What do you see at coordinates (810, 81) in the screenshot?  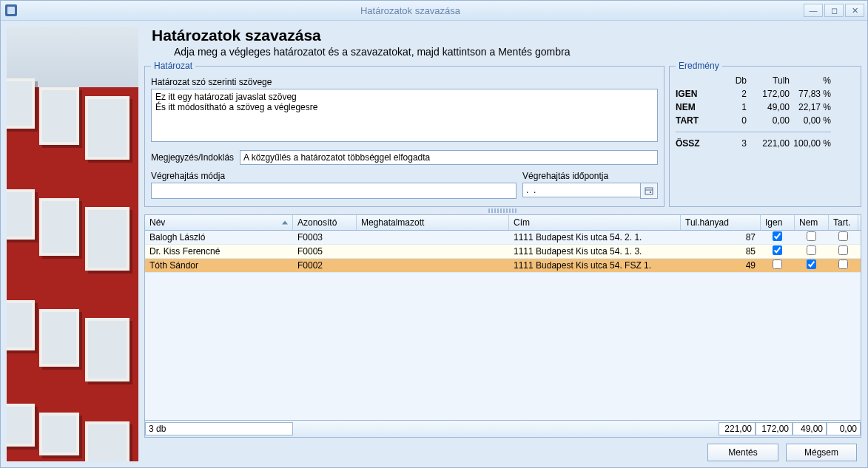 I see `results-head-pct: %` at bounding box center [810, 81].